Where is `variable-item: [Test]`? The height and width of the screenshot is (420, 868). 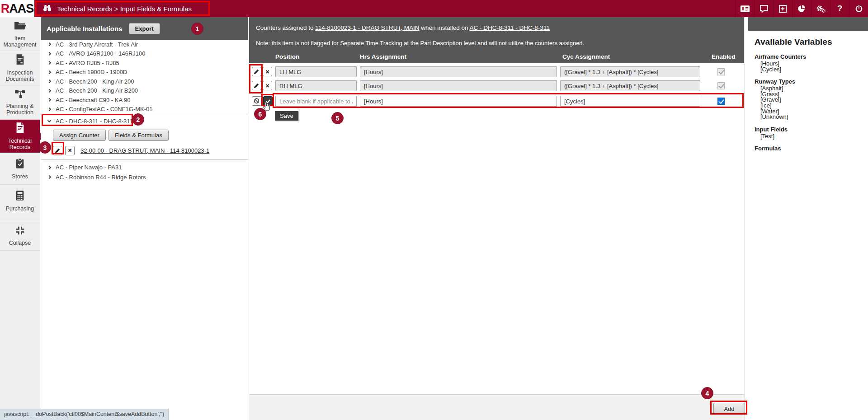
variable-item: [Test] is located at coordinates (811, 136).